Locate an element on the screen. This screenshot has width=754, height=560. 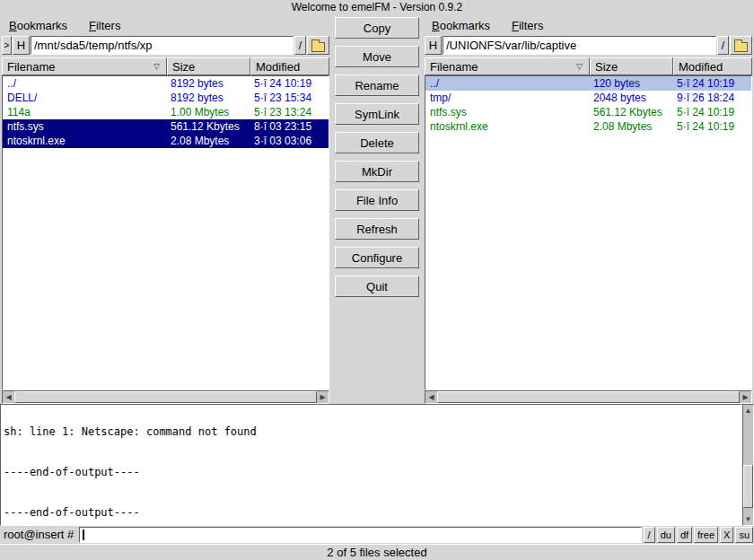
su-button: su is located at coordinates (744, 535).